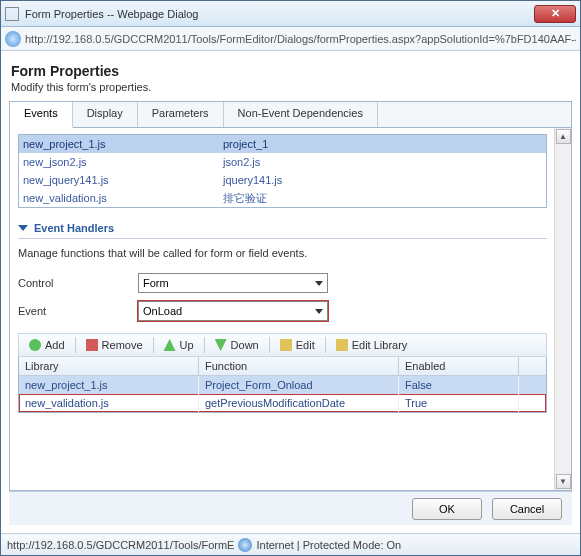 This screenshot has width=581, height=556. What do you see at coordinates (123, 144) in the screenshot?
I see `library-file: new_project_1.js` at bounding box center [123, 144].